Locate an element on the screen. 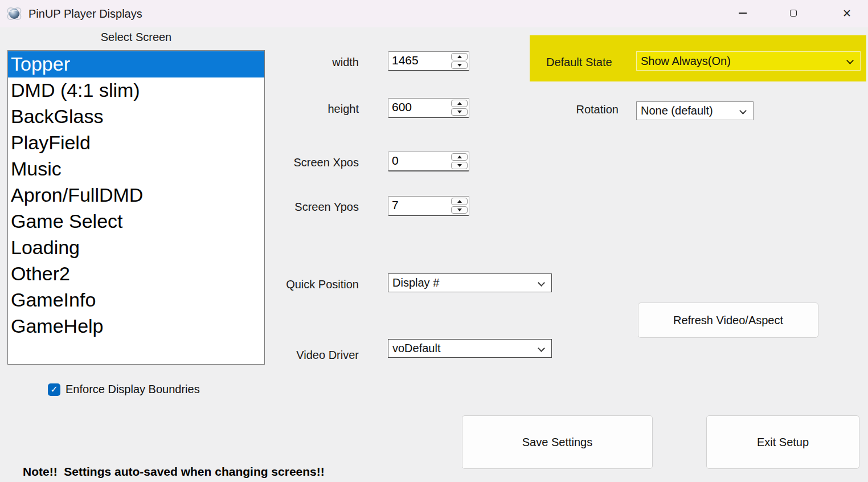 This screenshot has width=868, height=482. close-icon: ✕ is located at coordinates (847, 14).